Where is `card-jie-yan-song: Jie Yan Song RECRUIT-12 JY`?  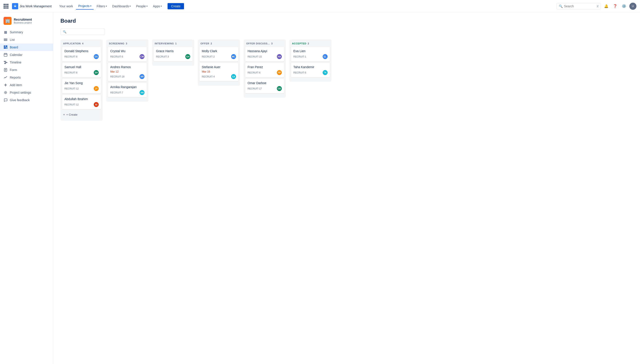
card-jie-yan-song: Jie Yan Song RECRUIT-12 JY is located at coordinates (82, 86).